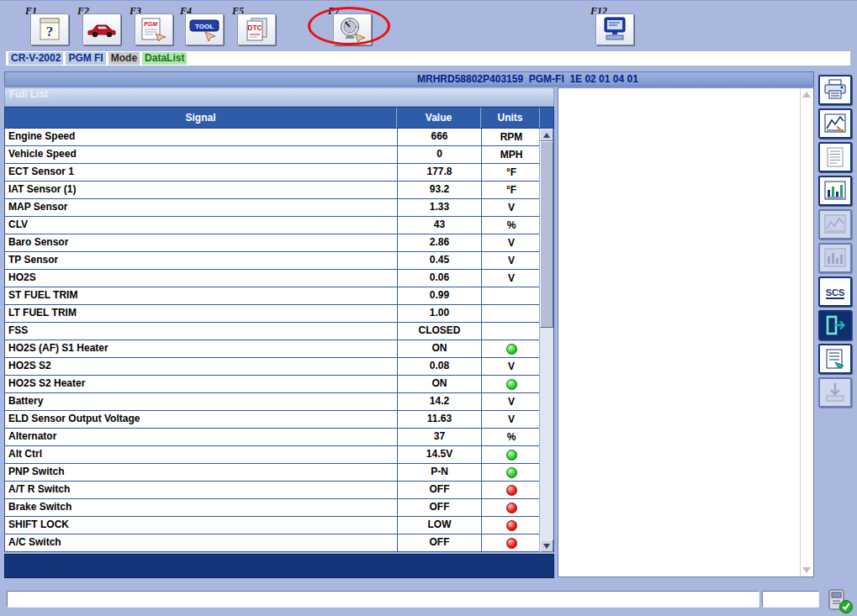  What do you see at coordinates (154, 29) in the screenshot?
I see `pgm-tester-icon: PGM` at bounding box center [154, 29].